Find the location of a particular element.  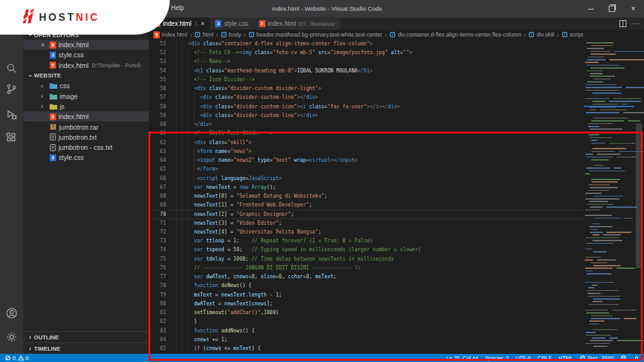

file-item-jumbotron.txt: jumbotron.txt is located at coordinates (86, 137).